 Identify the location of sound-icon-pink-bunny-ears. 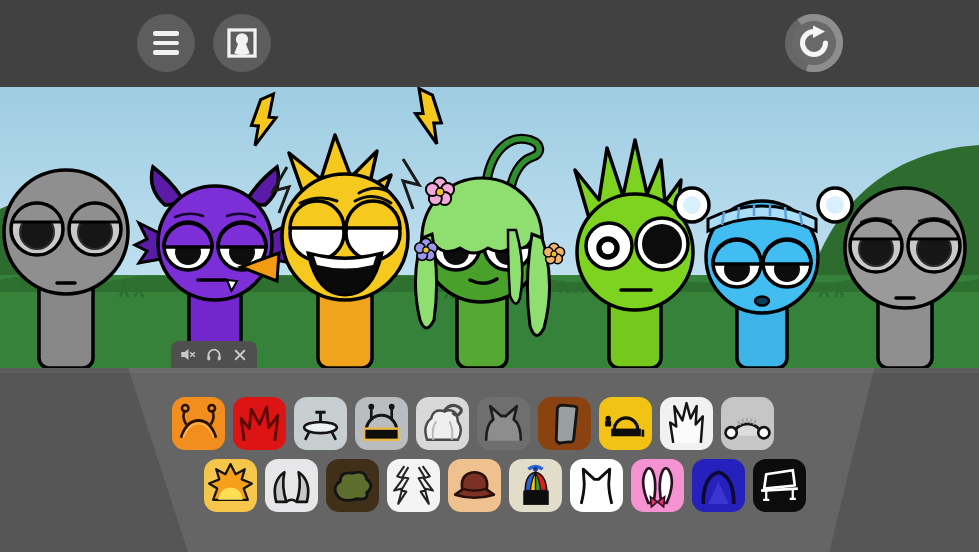
(658, 486).